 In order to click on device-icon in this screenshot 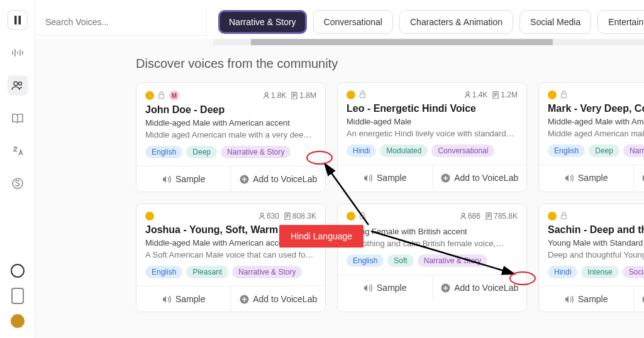, I will do `click(18, 296)`.